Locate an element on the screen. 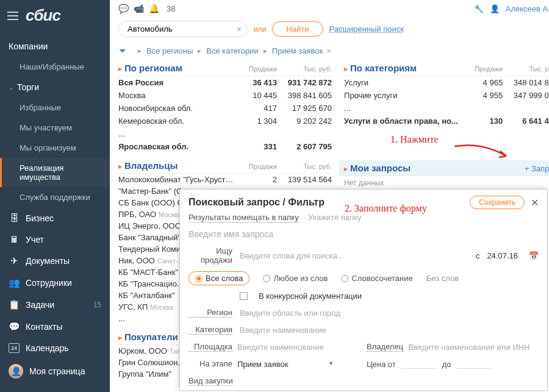 This screenshot has height=392, width=549. searchbar: × или Найти Расширенный поиск is located at coordinates (329, 30).